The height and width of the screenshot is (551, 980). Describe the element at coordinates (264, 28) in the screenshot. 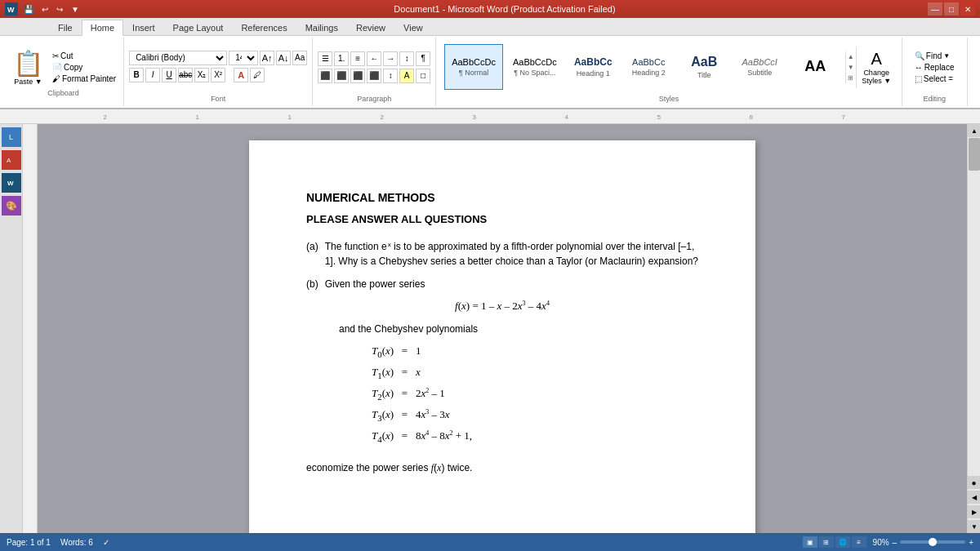

I see `tab-references: References` at that location.